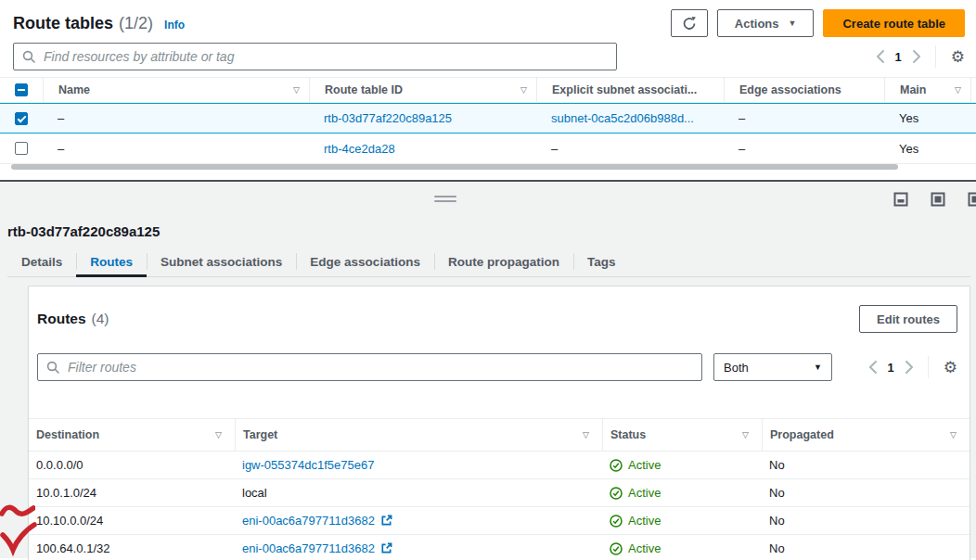 This screenshot has width=976, height=560. What do you see at coordinates (111, 261) in the screenshot?
I see `tab-routes: Routes` at bounding box center [111, 261].